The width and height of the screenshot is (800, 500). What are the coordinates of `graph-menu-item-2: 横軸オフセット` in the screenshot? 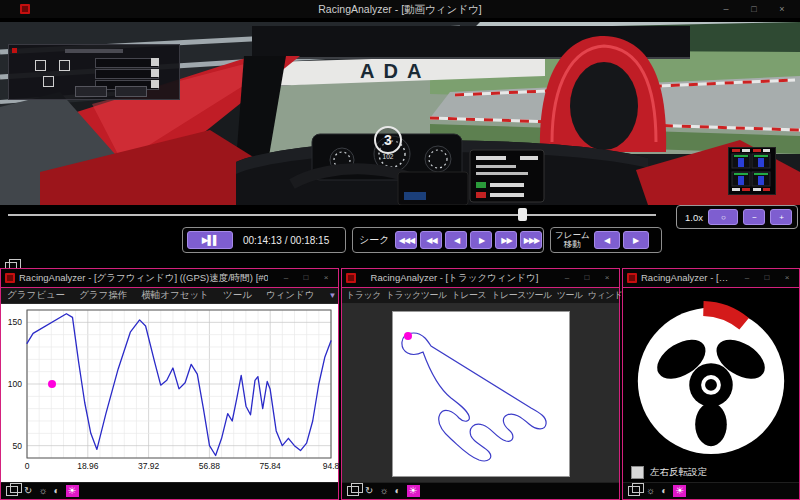 It's located at (175, 296).